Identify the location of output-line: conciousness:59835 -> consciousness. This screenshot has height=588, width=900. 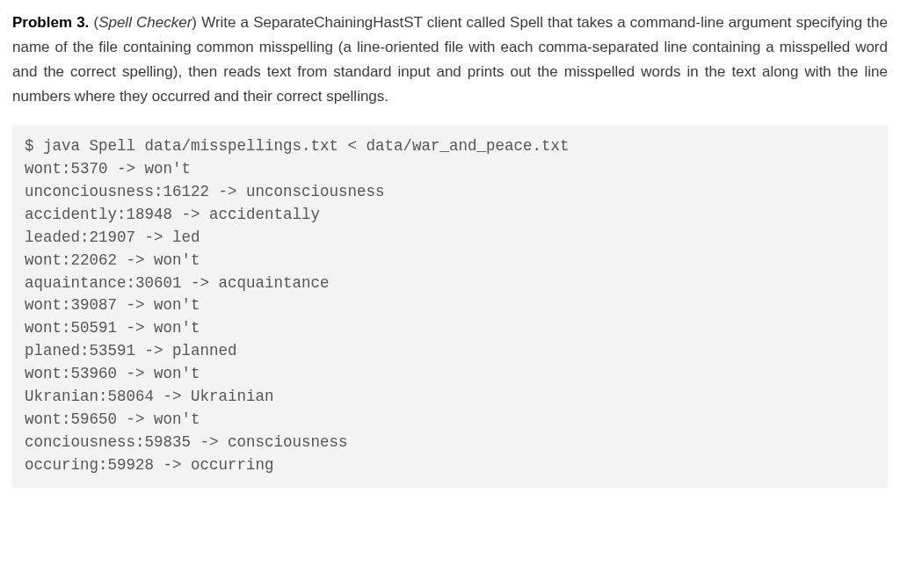
(186, 442).